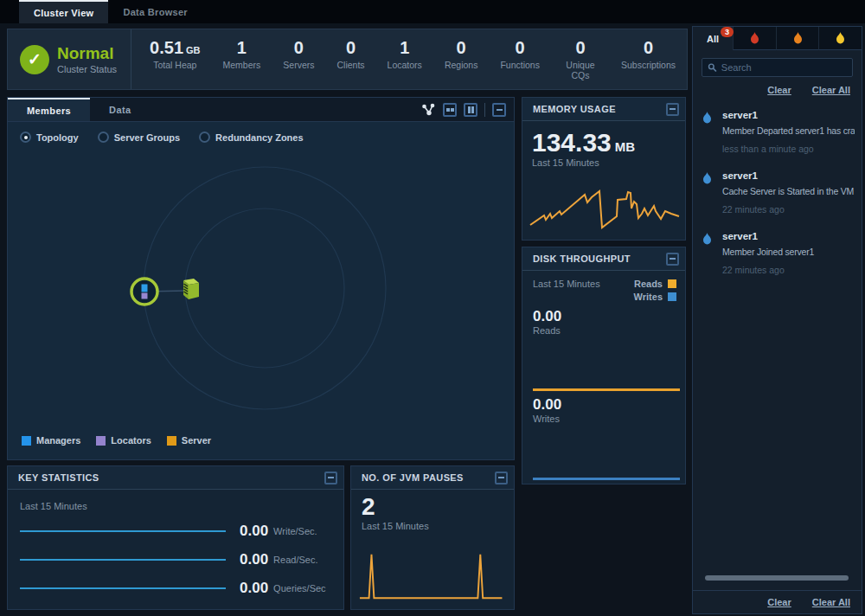 The image size is (865, 616). Describe the element at coordinates (432, 538) in the screenshot. I see `jvm-pauses-panel: NO. OF JVM PAUSES 2 Last 15 Minutes` at that location.